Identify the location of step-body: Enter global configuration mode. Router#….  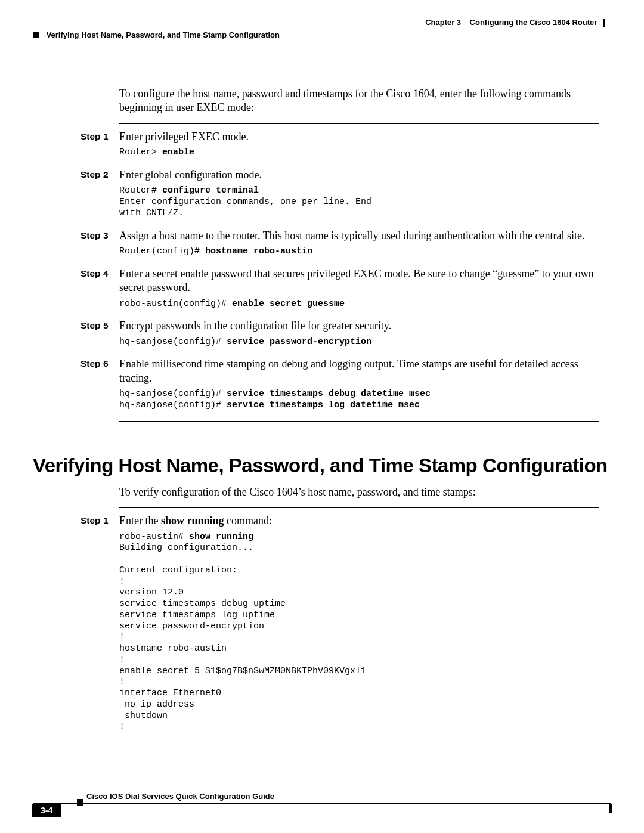
(359, 194).